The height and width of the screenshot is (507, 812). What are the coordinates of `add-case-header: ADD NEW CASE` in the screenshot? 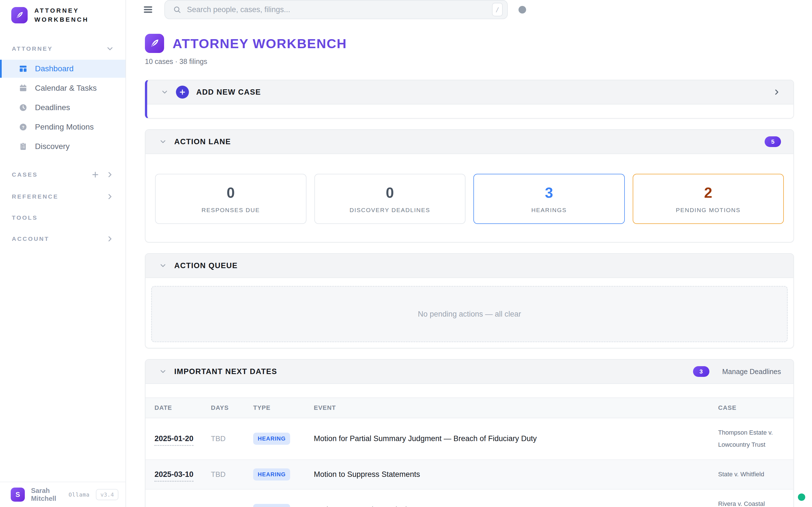 It's located at (470, 93).